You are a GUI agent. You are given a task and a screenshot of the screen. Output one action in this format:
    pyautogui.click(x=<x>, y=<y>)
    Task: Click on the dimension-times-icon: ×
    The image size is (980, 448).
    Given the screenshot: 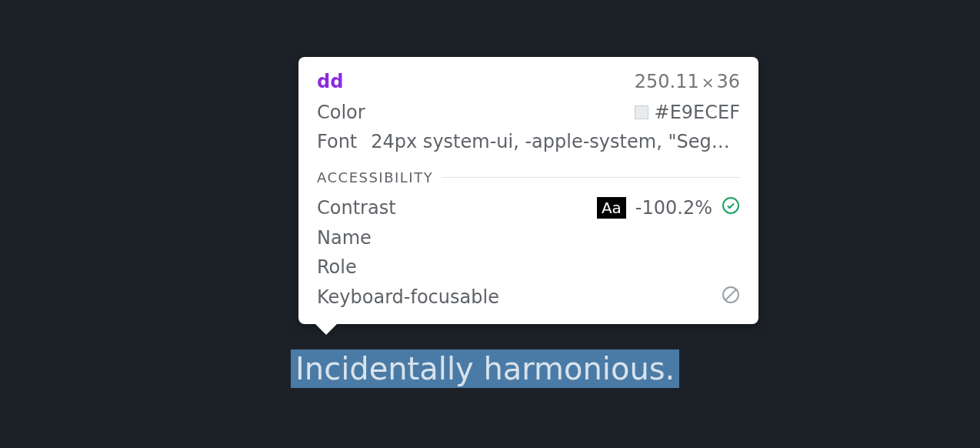 What is the action you would take?
    pyautogui.click(x=708, y=82)
    